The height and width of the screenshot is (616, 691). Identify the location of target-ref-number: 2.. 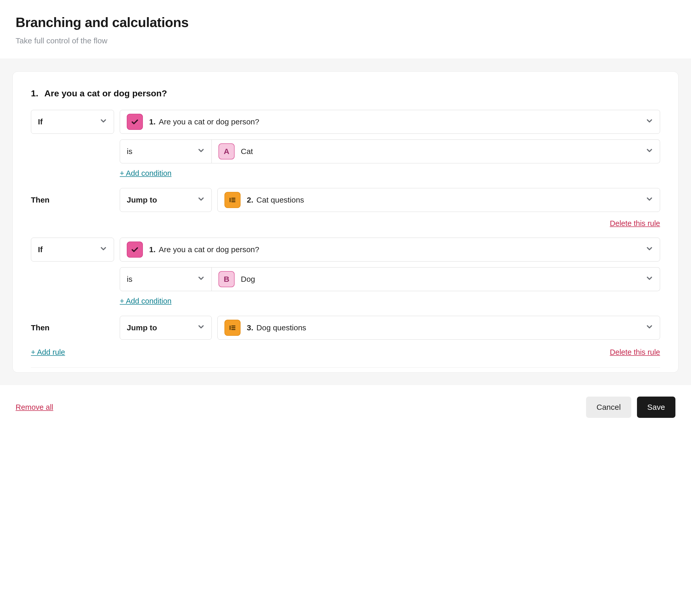
(250, 200).